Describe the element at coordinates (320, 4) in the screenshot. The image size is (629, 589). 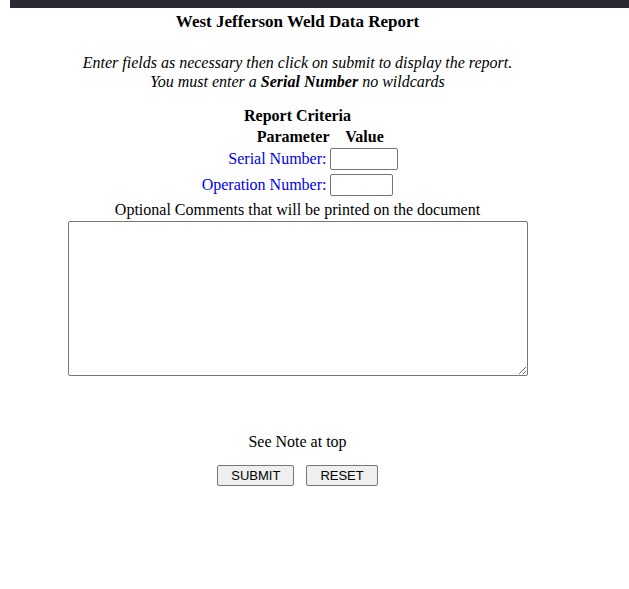
I see `window-chrome-bar` at that location.